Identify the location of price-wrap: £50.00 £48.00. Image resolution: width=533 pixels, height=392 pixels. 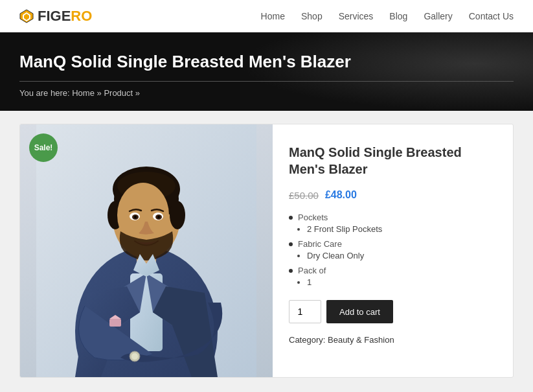
(392, 195).